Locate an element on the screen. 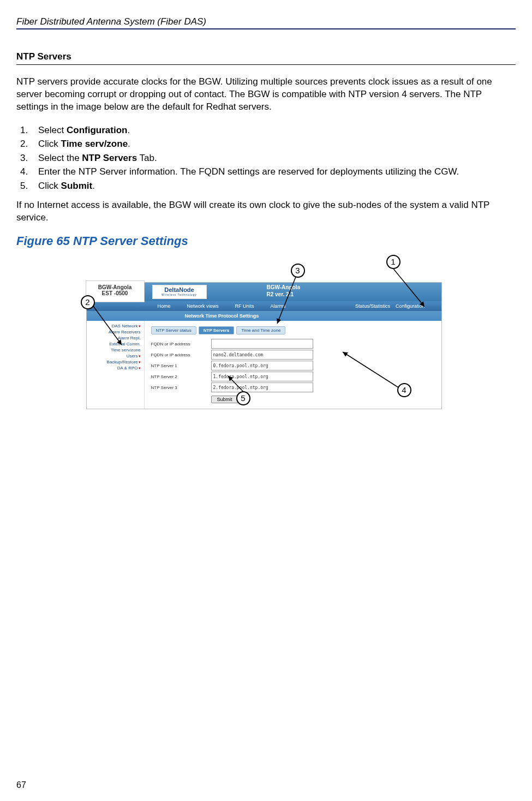  ss-topbar: BGW-Angola EST -0500 DeltaNode Wireless … is located at coordinates (264, 292).